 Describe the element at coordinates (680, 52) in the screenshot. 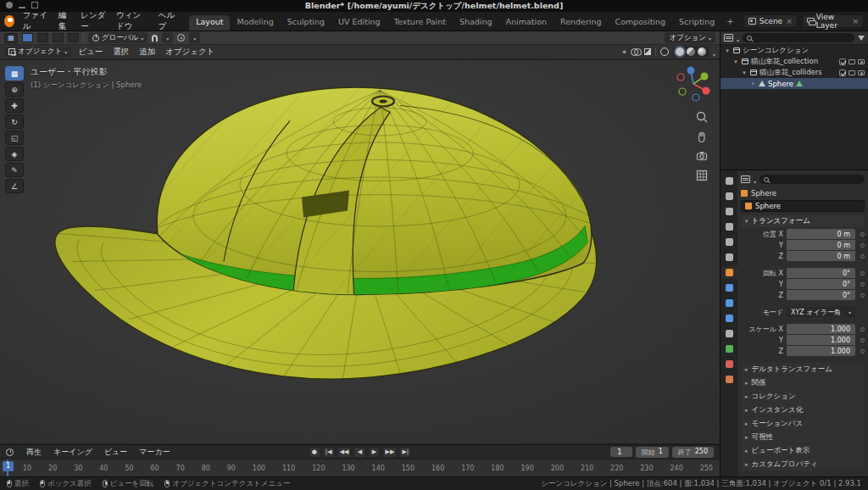

I see `shading-solid-button` at that location.